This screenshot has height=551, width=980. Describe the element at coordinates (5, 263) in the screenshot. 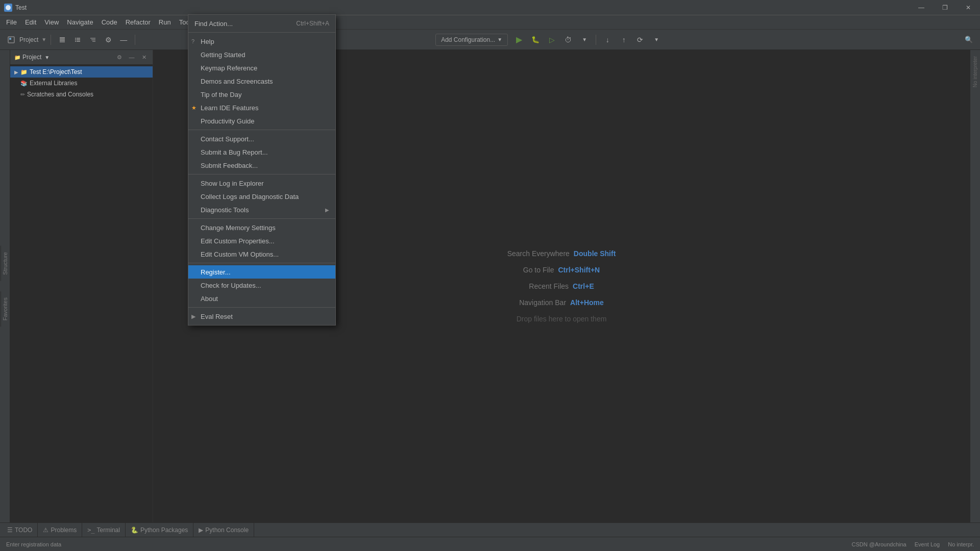

I see `structure-tab: Structure` at that location.